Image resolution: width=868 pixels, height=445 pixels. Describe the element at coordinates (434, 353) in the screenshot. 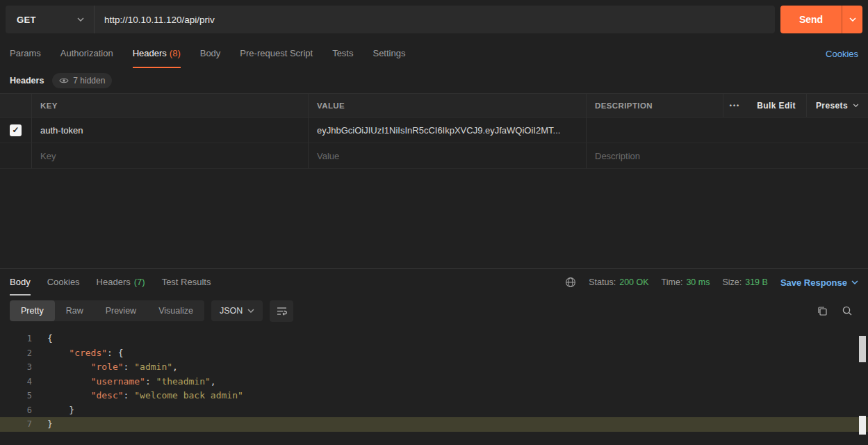

I see `code-line: 2 "creds": {` at that location.